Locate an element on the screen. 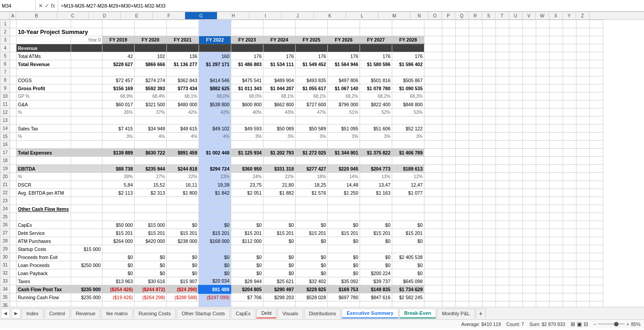 The image size is (644, 330). col-header-y: Y is located at coordinates (569, 16).